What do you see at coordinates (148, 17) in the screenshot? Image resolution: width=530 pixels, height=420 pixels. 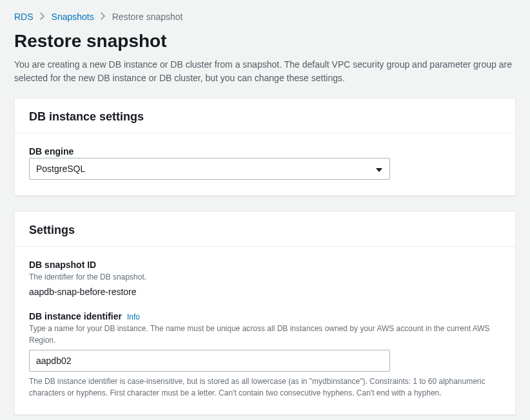 I see `breadcrumb-current: Restore snapshot` at bounding box center [148, 17].